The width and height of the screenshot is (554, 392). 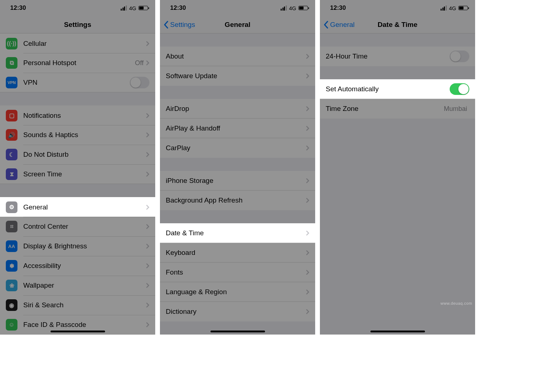 I want to click on row-about: About, so click(x=238, y=56).